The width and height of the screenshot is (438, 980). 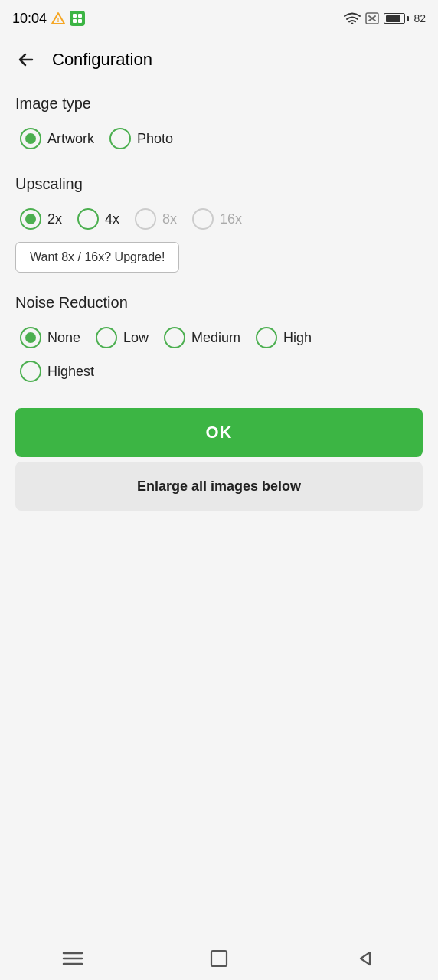 What do you see at coordinates (49, 18) in the screenshot?
I see `status-bar-left: 10:04 !` at bounding box center [49, 18].